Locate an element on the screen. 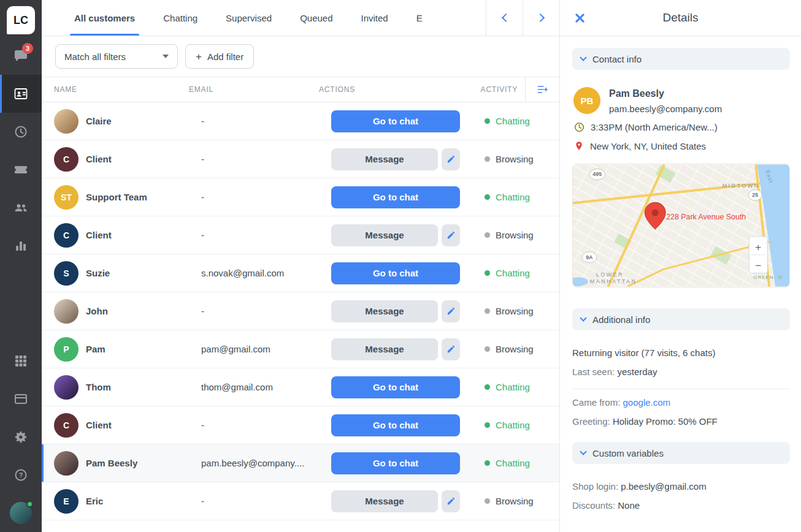  customer-avatar: E is located at coordinates (66, 501).